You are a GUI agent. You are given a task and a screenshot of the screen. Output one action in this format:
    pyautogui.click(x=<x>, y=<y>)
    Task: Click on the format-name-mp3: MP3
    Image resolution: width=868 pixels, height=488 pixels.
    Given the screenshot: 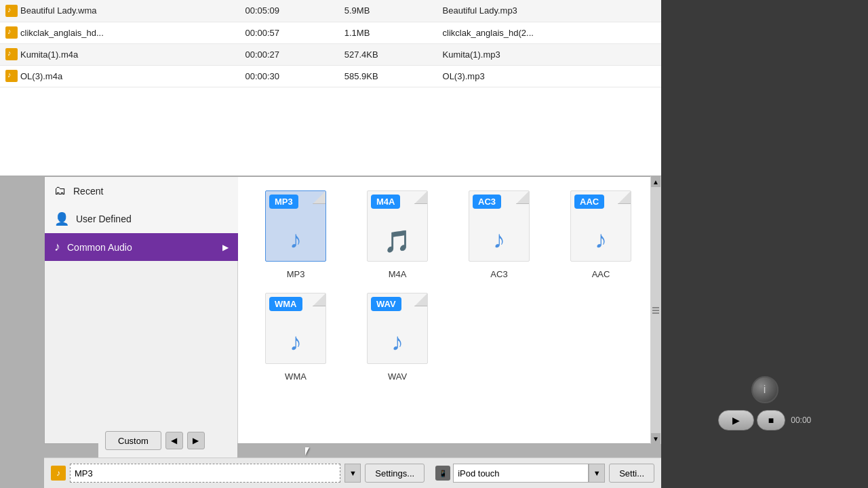 What is the action you would take?
    pyautogui.click(x=296, y=274)
    